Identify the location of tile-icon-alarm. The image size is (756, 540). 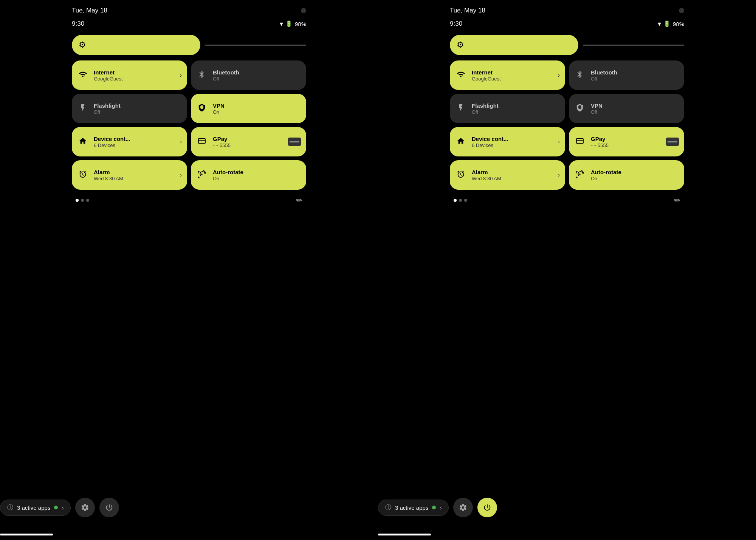
(84, 175).